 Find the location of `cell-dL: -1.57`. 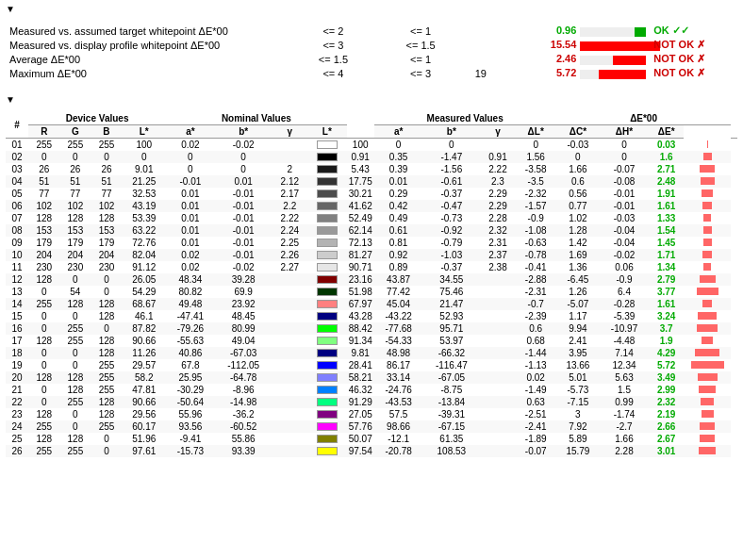

cell-dL: -1.57 is located at coordinates (536, 206).